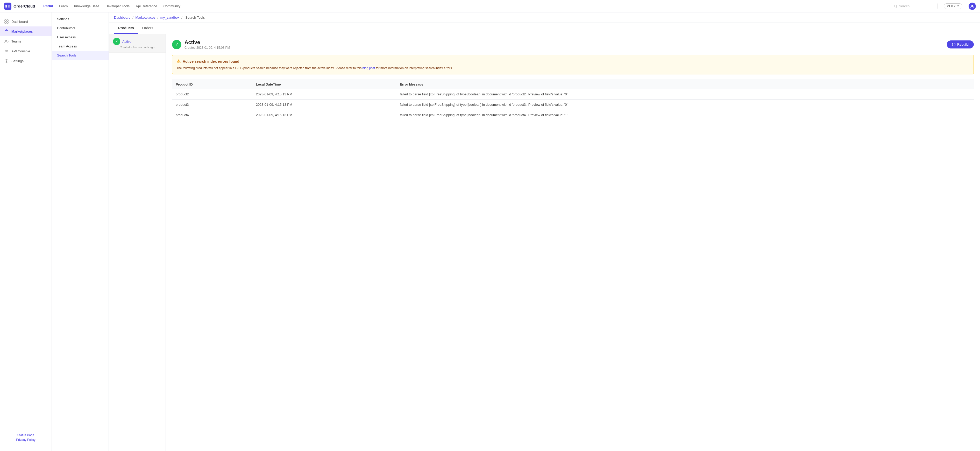 The height and width of the screenshot is (451, 980). What do you see at coordinates (415, 68) in the screenshot?
I see `warning-body-after: for more information on interpreting sea…` at bounding box center [415, 68].